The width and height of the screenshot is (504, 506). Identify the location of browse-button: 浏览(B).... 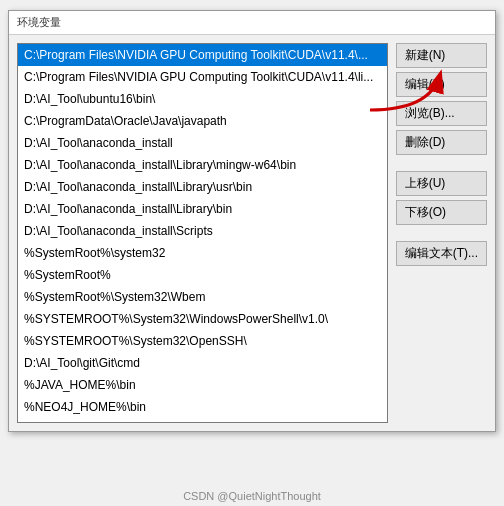
(442, 114).